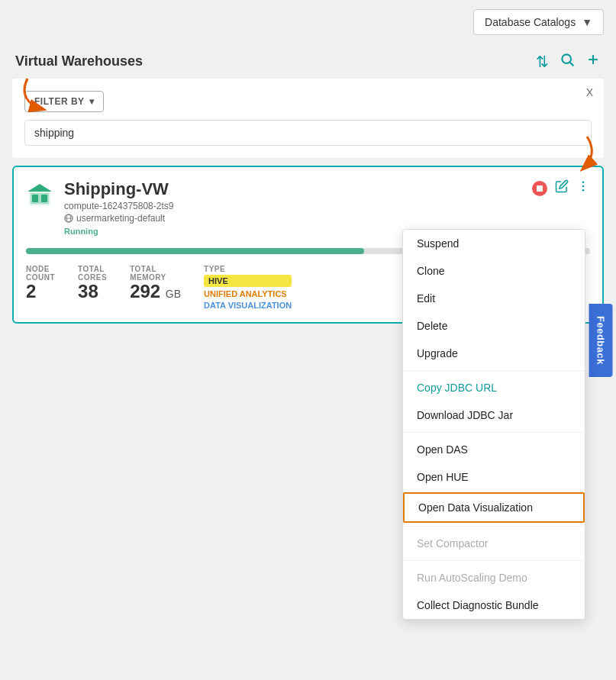  I want to click on menu-item-copy-jdbc-url: Copy JDBC URL, so click(494, 388).